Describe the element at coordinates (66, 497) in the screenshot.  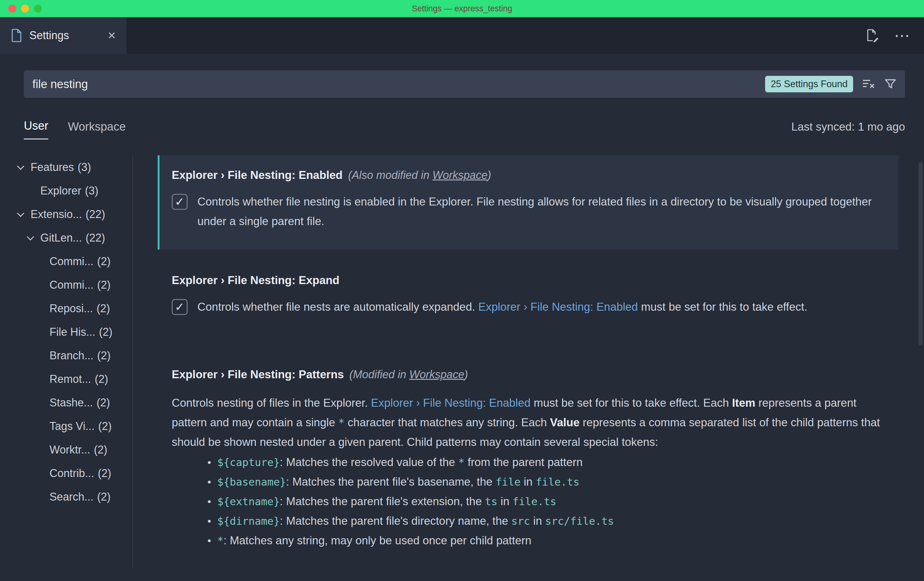
I see `toc-item: Search... (2)` at that location.